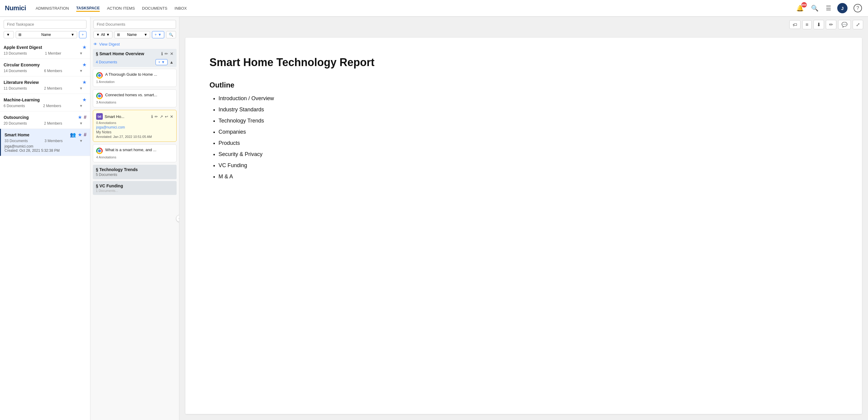  What do you see at coordinates (858, 25) in the screenshot?
I see `expand-tool-button: ⤢` at bounding box center [858, 25].